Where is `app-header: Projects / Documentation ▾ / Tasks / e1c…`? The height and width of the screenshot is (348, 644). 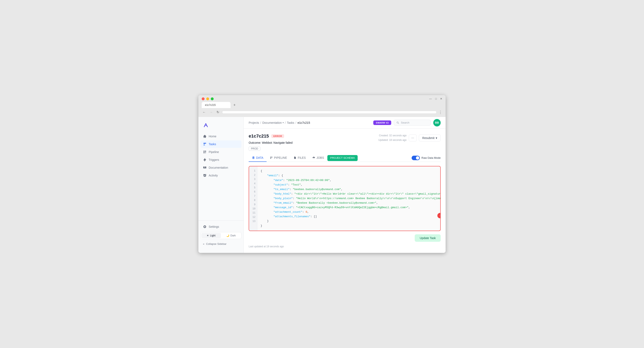
app-header: Projects / Documentation ▾ / Tasks / e1c… is located at coordinates (344, 123).